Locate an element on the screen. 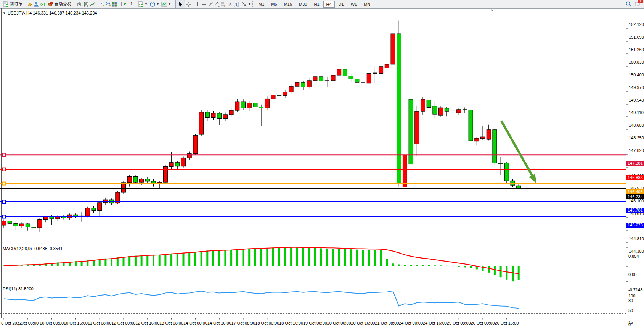 The width and height of the screenshot is (644, 328). time-tick-label: 24 Oct 16:00 is located at coordinates (435, 323).